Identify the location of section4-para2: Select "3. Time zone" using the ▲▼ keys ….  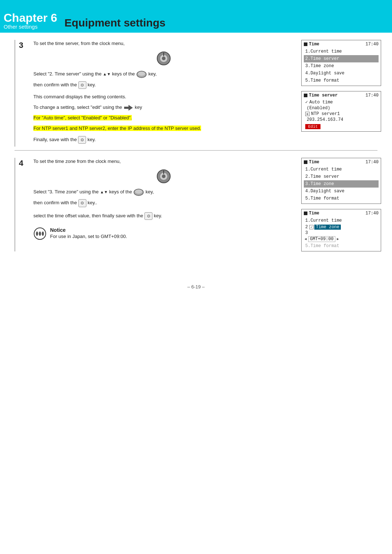
(164, 192).